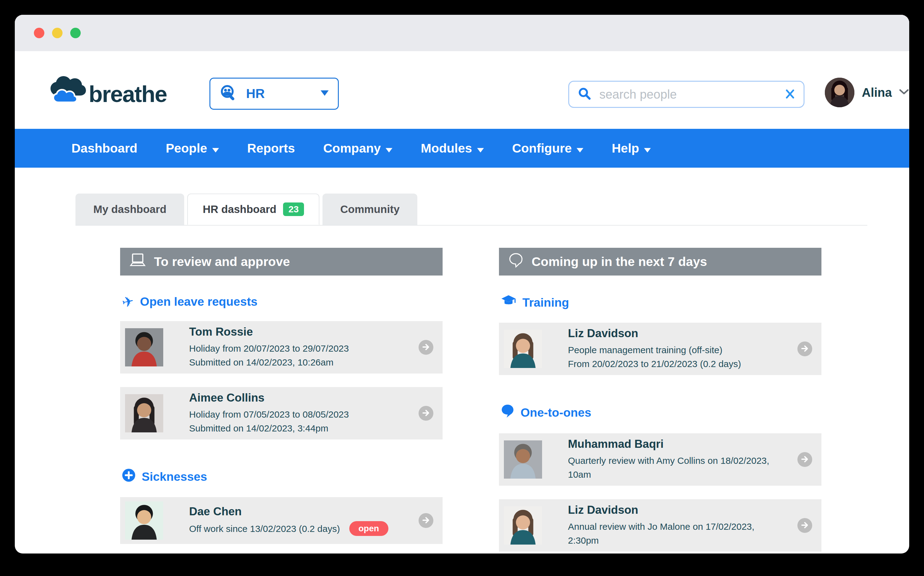  I want to click on tab-hr-dashboard: HR dashboard 23, so click(254, 210).